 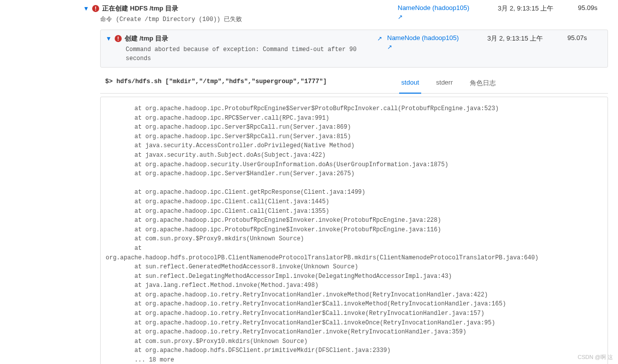 What do you see at coordinates (483, 84) in the screenshot?
I see `tab-rolelog: 角色日志` at bounding box center [483, 84].